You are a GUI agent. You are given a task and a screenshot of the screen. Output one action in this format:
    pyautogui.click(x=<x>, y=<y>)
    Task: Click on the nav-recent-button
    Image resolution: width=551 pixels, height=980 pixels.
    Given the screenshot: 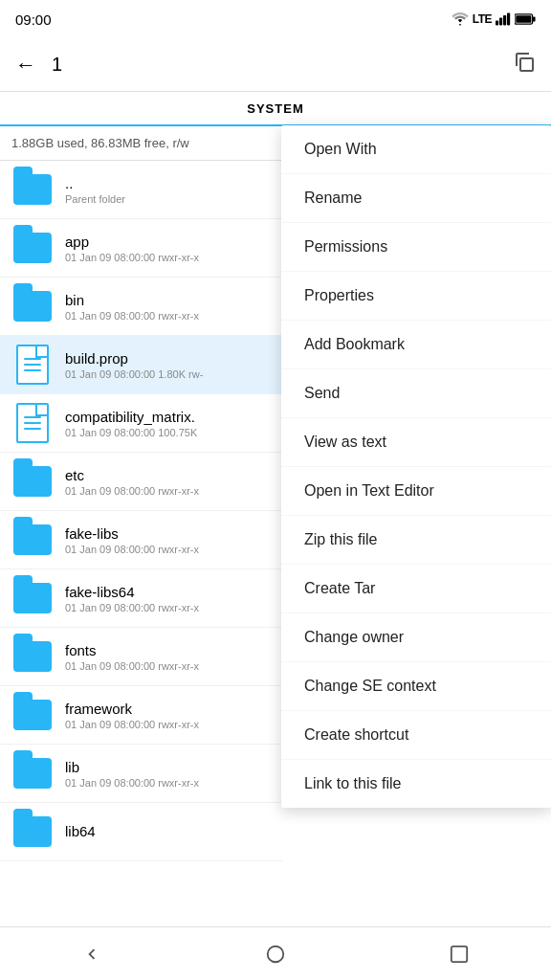 What is the action you would take?
    pyautogui.click(x=459, y=954)
    